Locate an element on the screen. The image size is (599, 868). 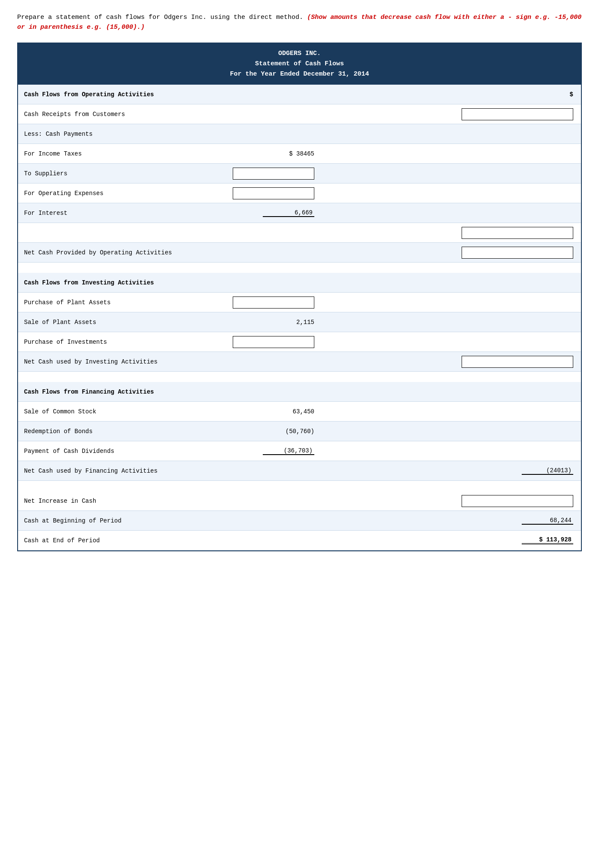
suppliers-right is located at coordinates (450, 174).